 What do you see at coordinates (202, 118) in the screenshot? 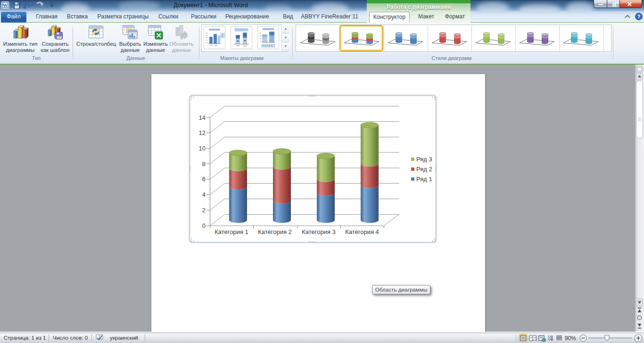
I see `svg-text: 14` at bounding box center [202, 118].